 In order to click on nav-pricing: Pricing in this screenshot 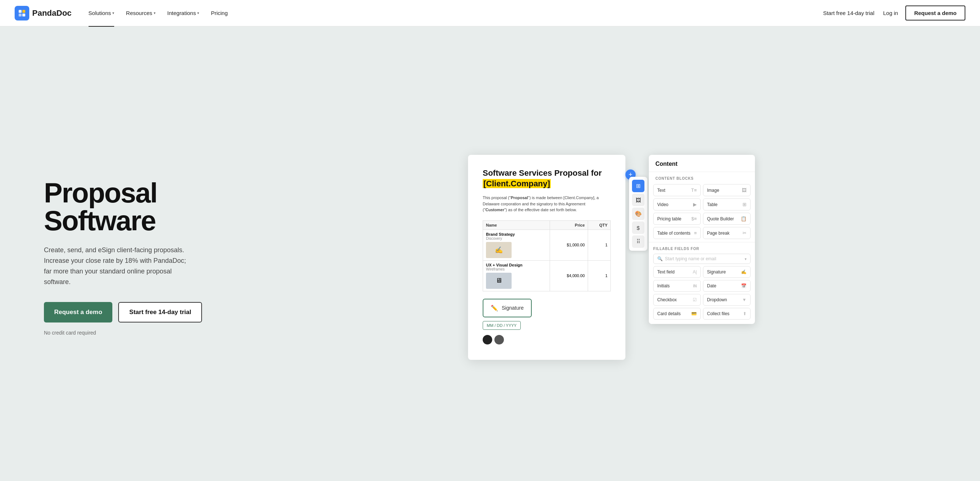, I will do `click(219, 13)`.